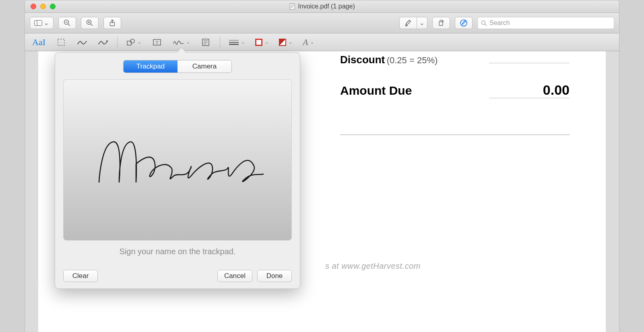 The image size is (644, 332). Describe the element at coordinates (178, 66) in the screenshot. I see `signature-source-segment: Trackpad Camera` at that location.